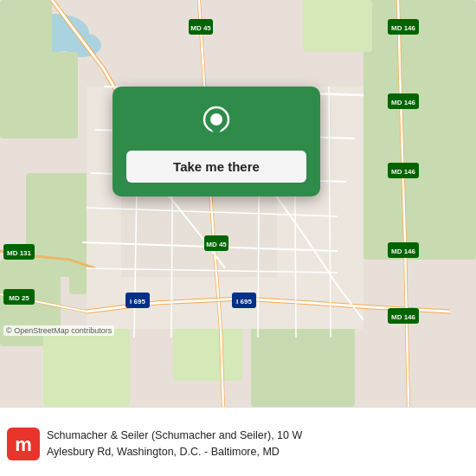 This screenshot has height=476, width=476. What do you see at coordinates (19, 253) in the screenshot?
I see `svg-text: MD 131` at bounding box center [19, 253].